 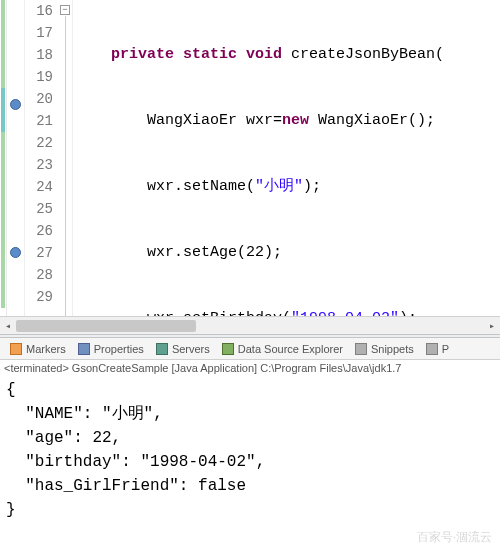 What do you see at coordinates (39, 187) in the screenshot?
I see `line-number: 24` at bounding box center [39, 187].